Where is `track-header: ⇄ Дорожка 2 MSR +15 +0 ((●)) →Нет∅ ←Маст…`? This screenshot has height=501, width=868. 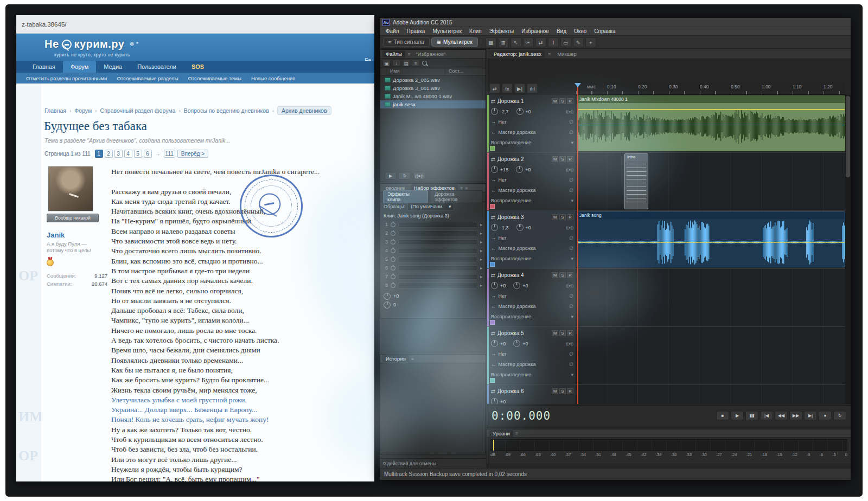
track-header: ⇄ Дорожка 2 MSR +15 +0 ((●)) →Нет∅ ←Маст… is located at coordinates (532, 182).